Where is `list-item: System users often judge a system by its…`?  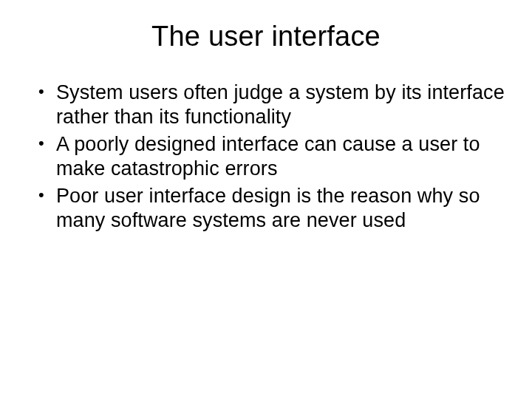
list-item: System users often judge a system by its… is located at coordinates (270, 105).